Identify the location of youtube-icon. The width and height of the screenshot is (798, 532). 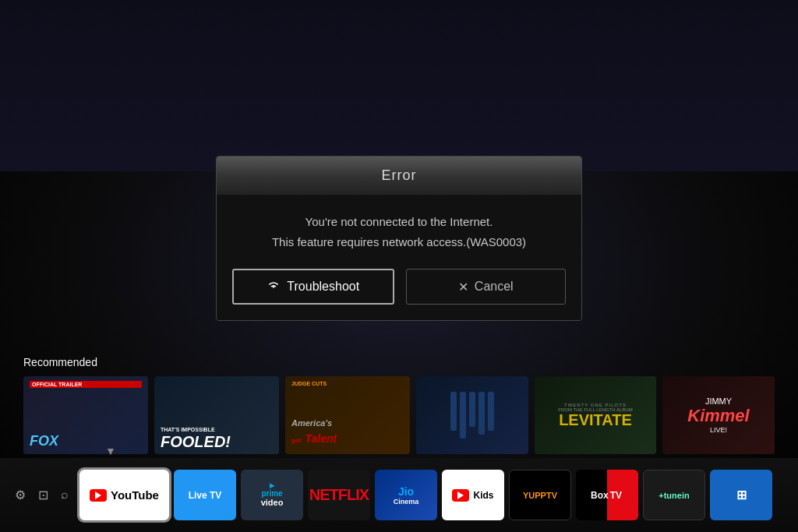
(98, 495).